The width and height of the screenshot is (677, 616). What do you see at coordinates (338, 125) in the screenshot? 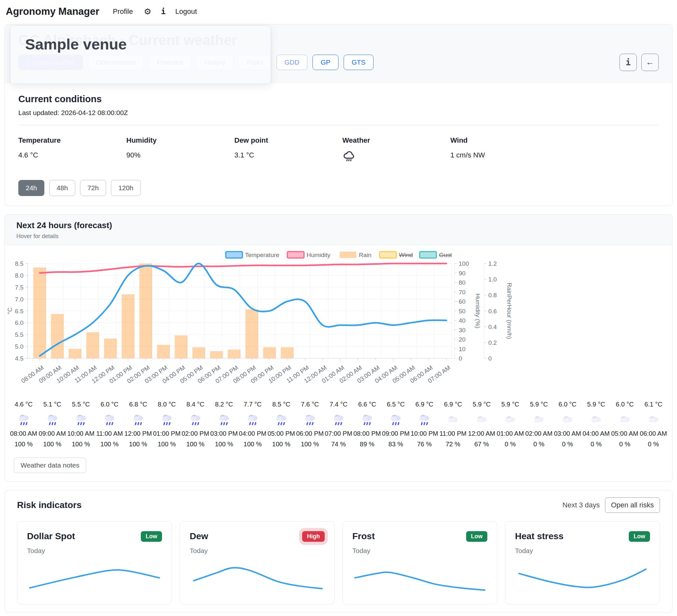
I see `divider` at bounding box center [338, 125].